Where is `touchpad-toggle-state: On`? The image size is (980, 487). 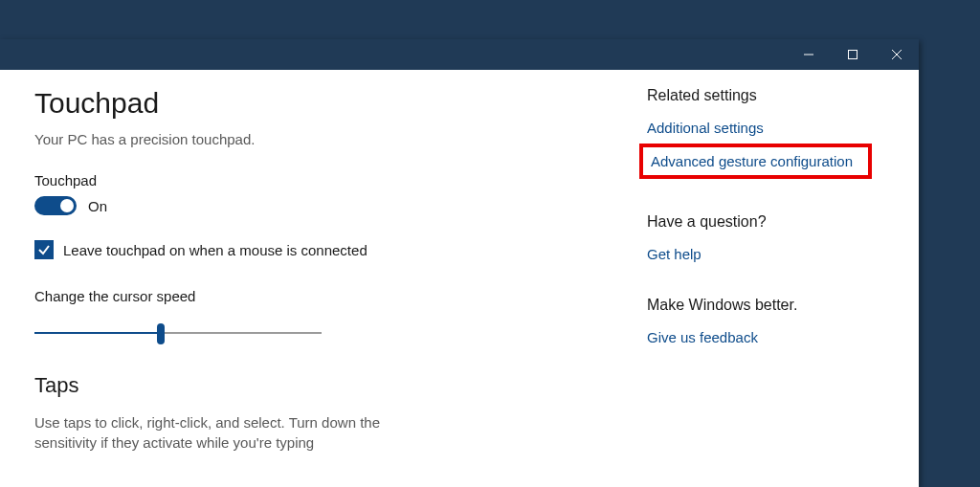
touchpad-toggle-state: On is located at coordinates (98, 207).